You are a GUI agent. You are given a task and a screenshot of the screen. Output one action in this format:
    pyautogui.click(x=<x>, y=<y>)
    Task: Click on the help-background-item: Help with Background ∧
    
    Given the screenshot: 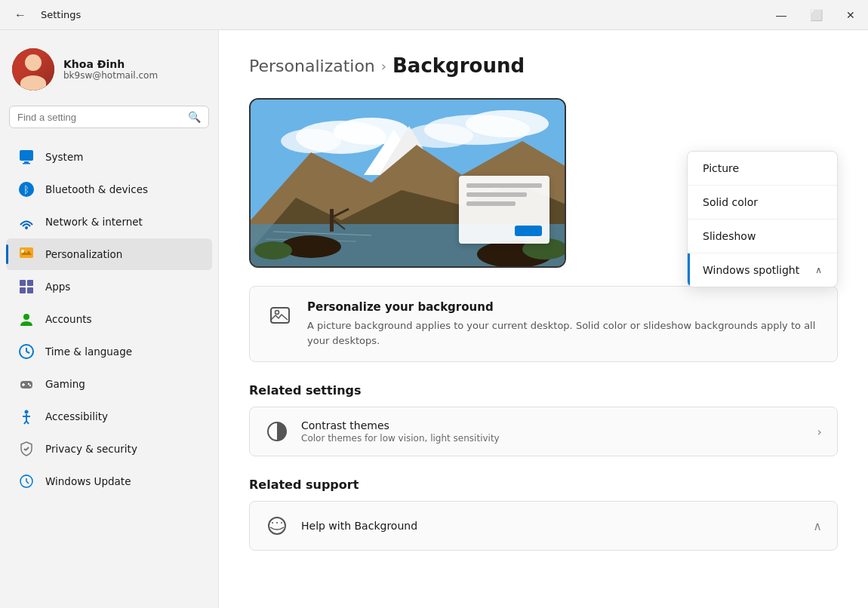 What is the action you would take?
    pyautogui.click(x=543, y=526)
    